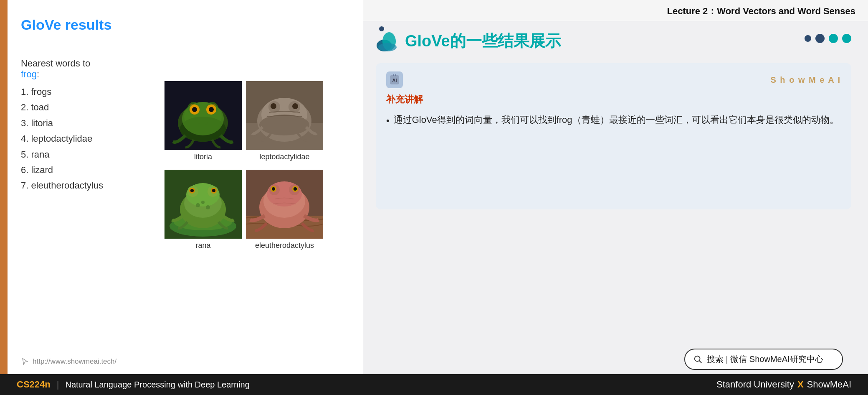  Describe the element at coordinates (157, 385) in the screenshot. I see `course-name: Natural Language Processing with Deep Le…` at that location.